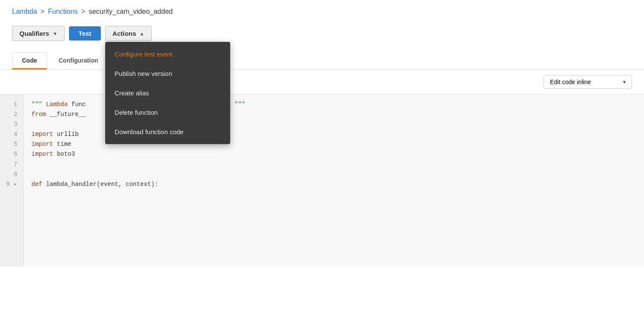 Image resolution: width=644 pixels, height=321 pixels. What do you see at coordinates (168, 73) in the screenshot?
I see `menu-item-publish-new-version: Publish new version` at bounding box center [168, 73].